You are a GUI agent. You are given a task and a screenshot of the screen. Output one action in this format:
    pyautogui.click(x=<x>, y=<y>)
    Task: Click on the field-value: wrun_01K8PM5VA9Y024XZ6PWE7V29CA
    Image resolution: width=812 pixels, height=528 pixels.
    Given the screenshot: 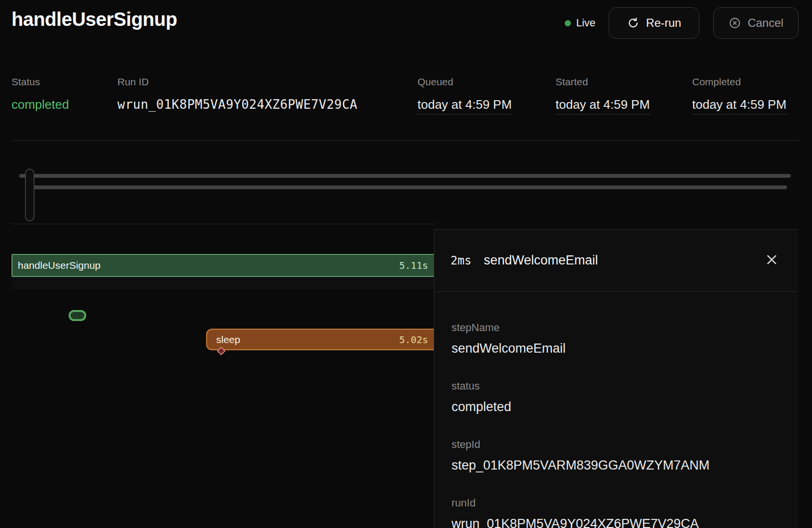 What is the action you would take?
    pyautogui.click(x=616, y=522)
    